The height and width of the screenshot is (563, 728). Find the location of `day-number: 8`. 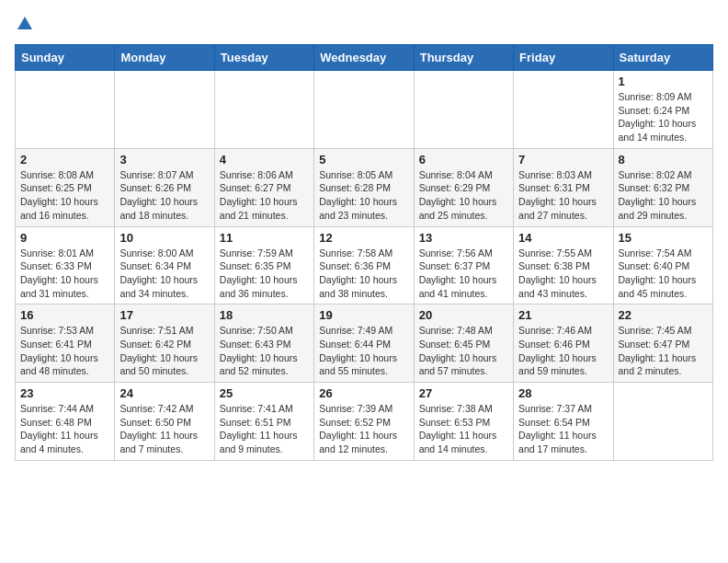

day-number: 8 is located at coordinates (664, 160).